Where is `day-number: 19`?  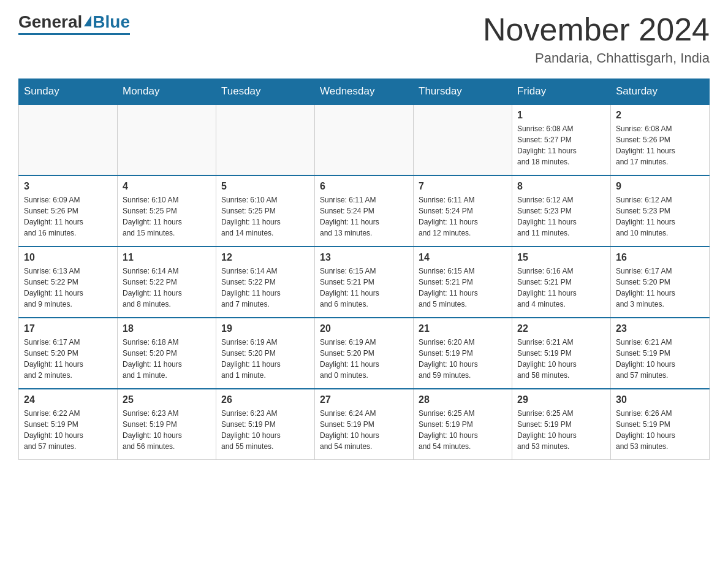 day-number: 19 is located at coordinates (265, 329).